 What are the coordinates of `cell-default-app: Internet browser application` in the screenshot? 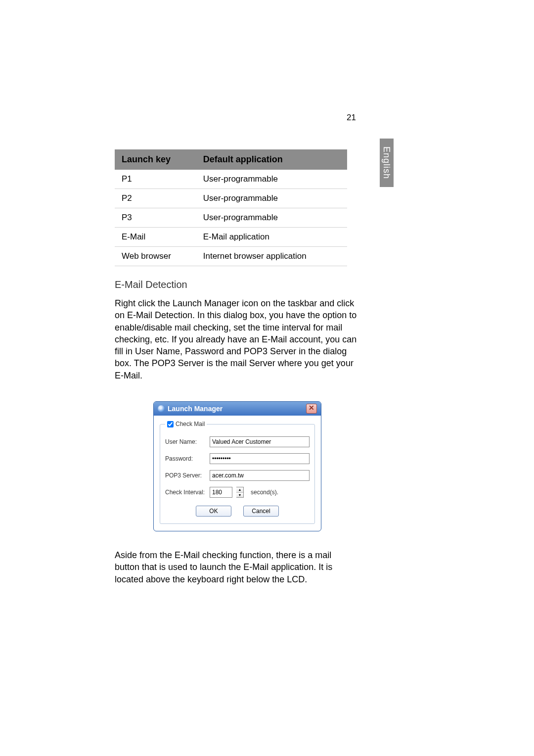 It's located at (272, 256).